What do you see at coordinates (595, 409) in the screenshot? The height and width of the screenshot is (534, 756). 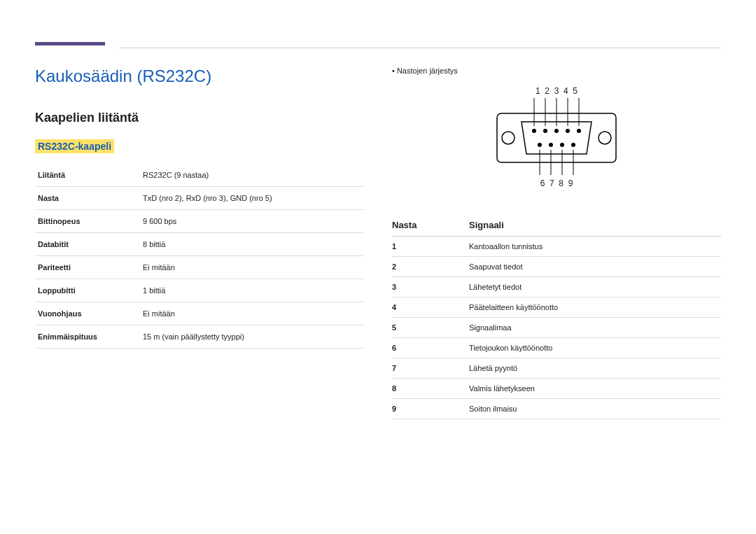 I see `pin-signal: Soiton ilmaisu` at bounding box center [595, 409].